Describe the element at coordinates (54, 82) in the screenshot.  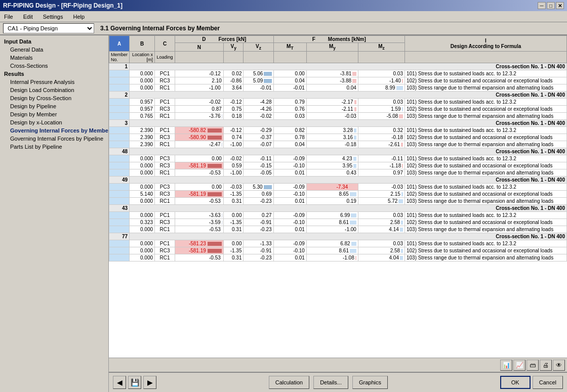
I see `sidebar-item-internal-pressure: Internal Pressure Analysis` at that location.